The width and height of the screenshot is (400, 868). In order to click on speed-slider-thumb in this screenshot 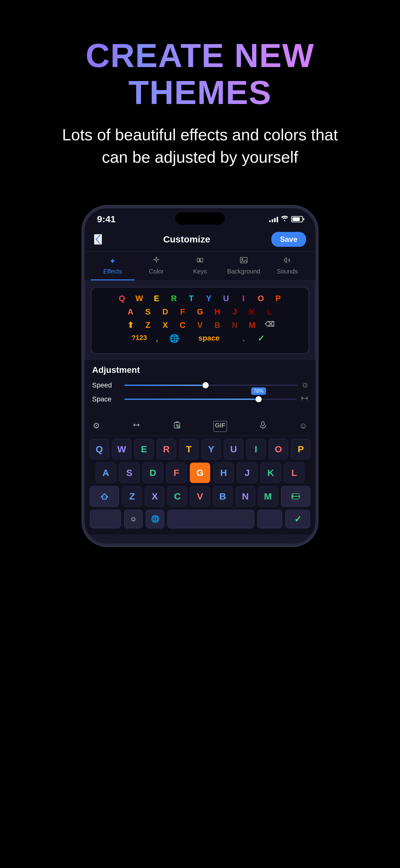, I will do `click(205, 385)`.